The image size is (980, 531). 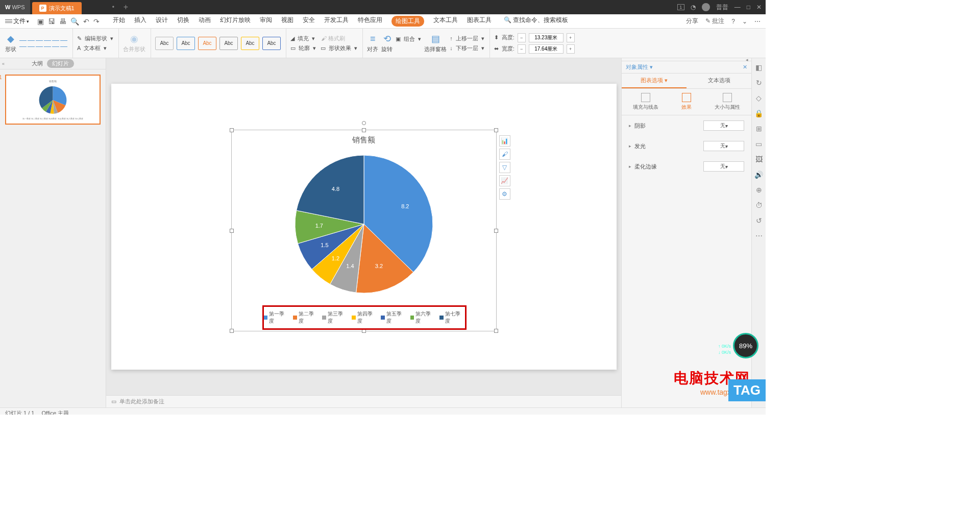 I want to click on chart-filter-icon: ▽, so click(x=505, y=167).